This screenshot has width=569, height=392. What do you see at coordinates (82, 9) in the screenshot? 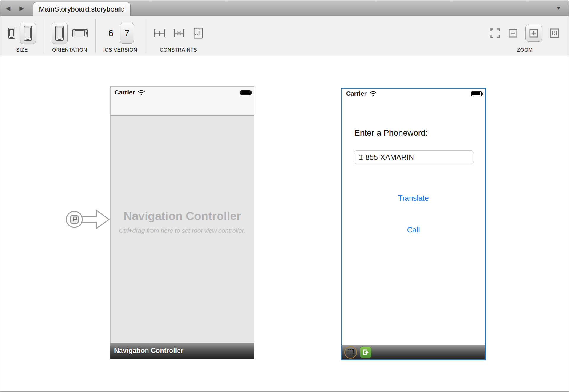
I see `tab-title: MainStoryboard.storyboard` at bounding box center [82, 9].